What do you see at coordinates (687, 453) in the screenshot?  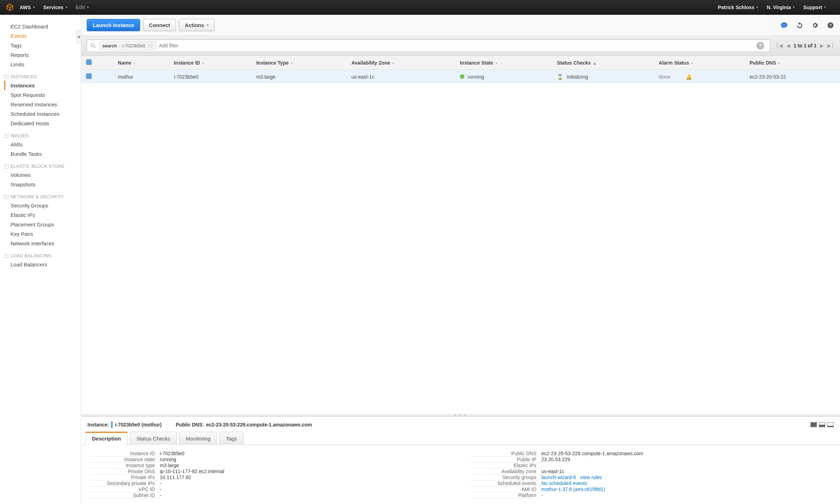 I see `desc-val: ec2-23-20-53-229.compute-1.amazonaws.com` at bounding box center [687, 453].